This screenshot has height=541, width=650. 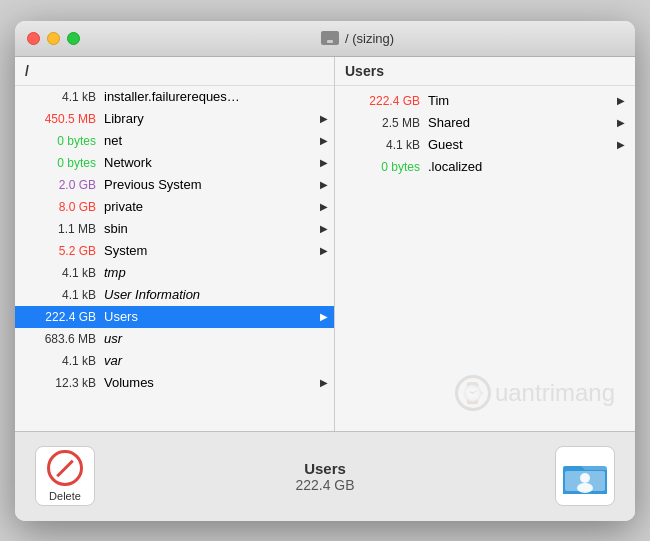 What do you see at coordinates (585, 476) in the screenshot?
I see `folder-icon` at bounding box center [585, 476].